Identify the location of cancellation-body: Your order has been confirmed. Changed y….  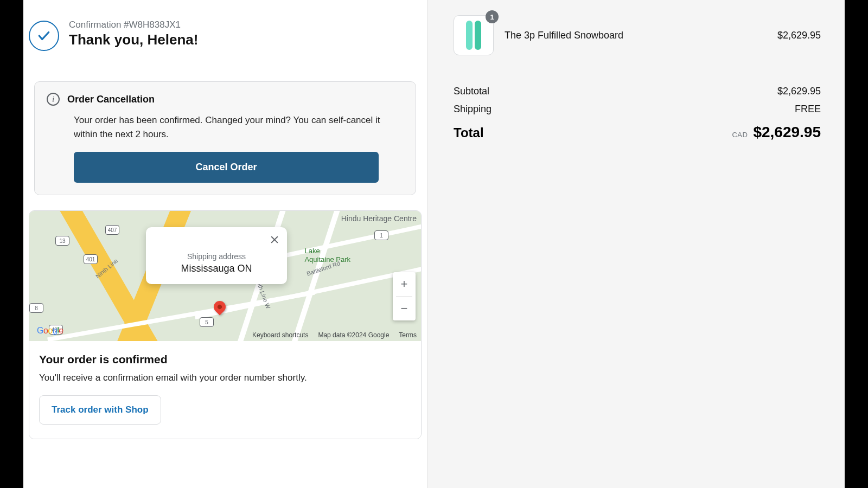
(239, 127).